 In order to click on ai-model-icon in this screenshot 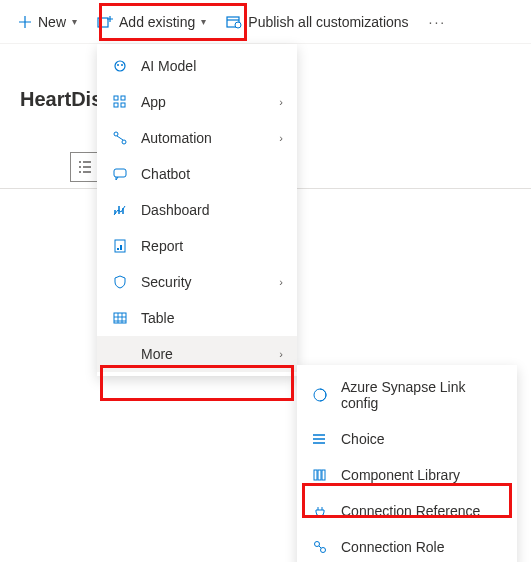, I will do `click(120, 66)`.